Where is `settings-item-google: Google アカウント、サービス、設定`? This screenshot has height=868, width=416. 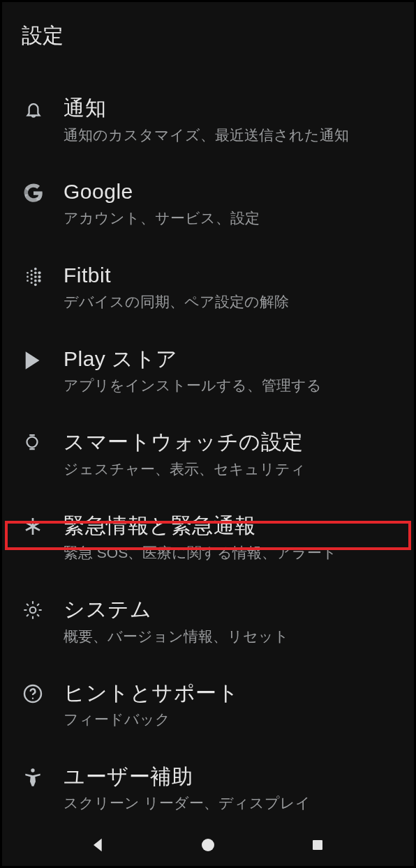
settings-item-google: Google アカウント、サービス、設定 is located at coordinates (208, 204).